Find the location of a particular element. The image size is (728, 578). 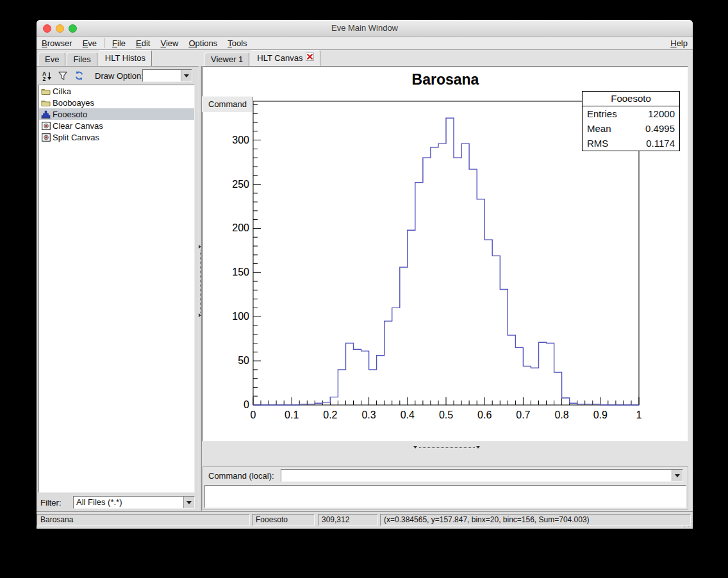

command-tabstrip: Command is located at coordinates (228, 104).